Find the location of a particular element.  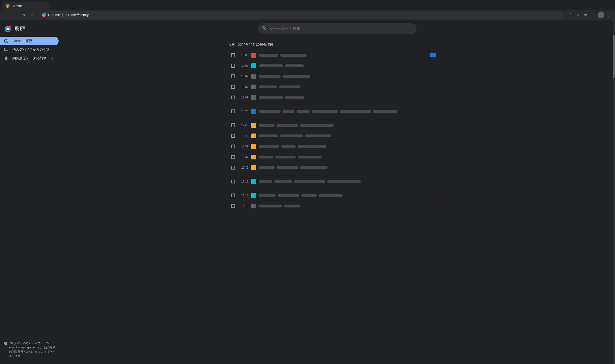

sidebar-label-clear-history: 閲覧履歴データの削除 is located at coordinates (29, 58).